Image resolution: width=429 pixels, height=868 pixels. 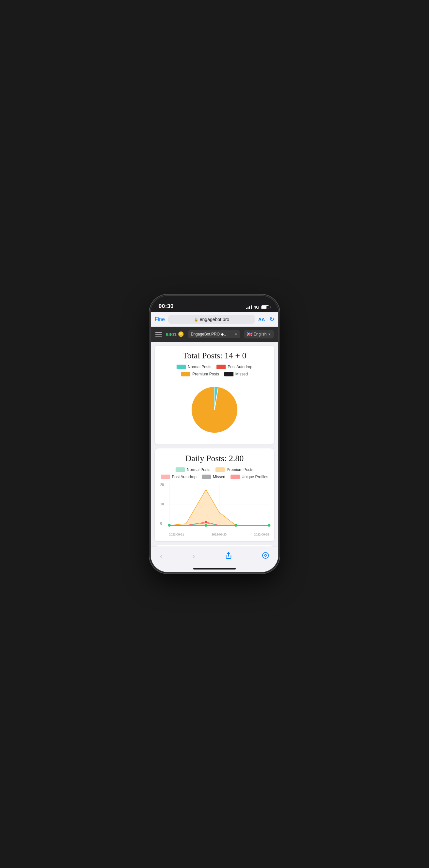 What do you see at coordinates (240, 367) in the screenshot?
I see `autodrop-label: Post Autodrop` at bounding box center [240, 367].